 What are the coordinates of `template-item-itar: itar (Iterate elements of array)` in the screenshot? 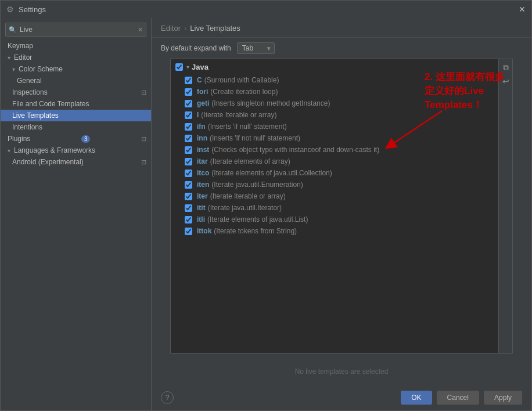 It's located at (342, 161).